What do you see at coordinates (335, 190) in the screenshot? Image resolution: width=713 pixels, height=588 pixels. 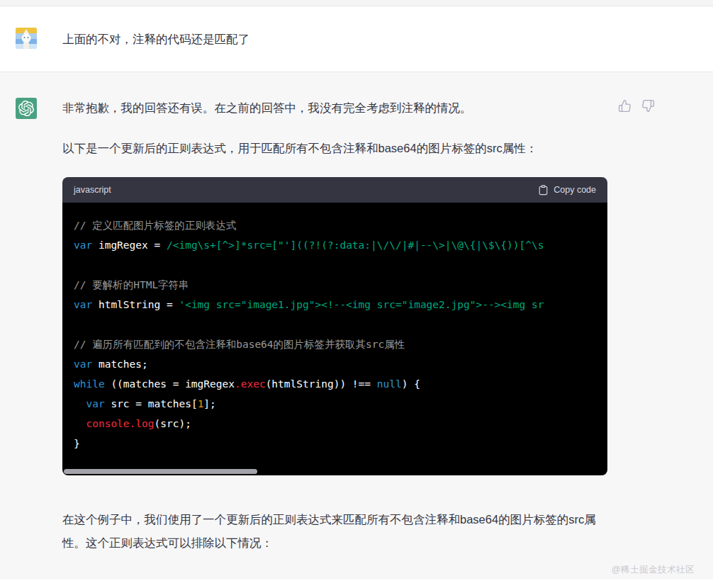 I see `code-block-header: javascript Copy code` at bounding box center [335, 190].